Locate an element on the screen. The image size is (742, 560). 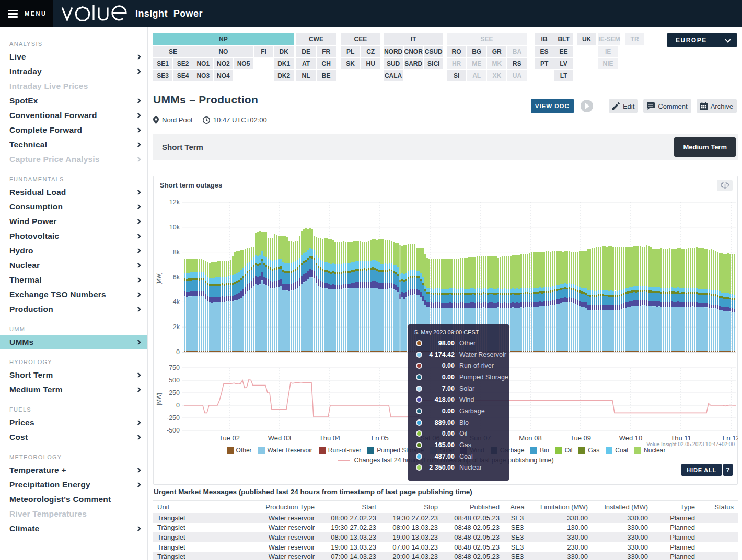
region-button-se3: SE3 is located at coordinates (163, 75).